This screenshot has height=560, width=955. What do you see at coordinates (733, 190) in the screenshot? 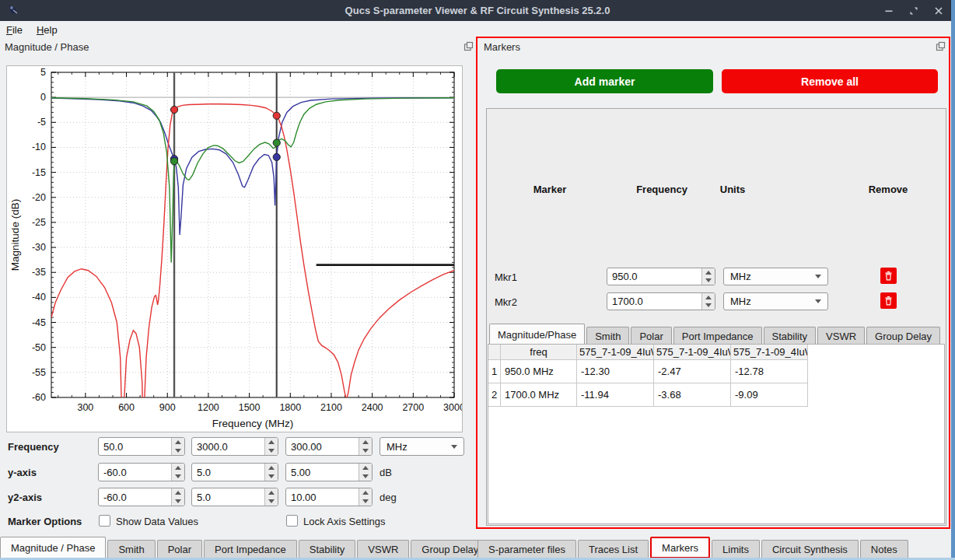
I see `column-header-units: Units` at bounding box center [733, 190].